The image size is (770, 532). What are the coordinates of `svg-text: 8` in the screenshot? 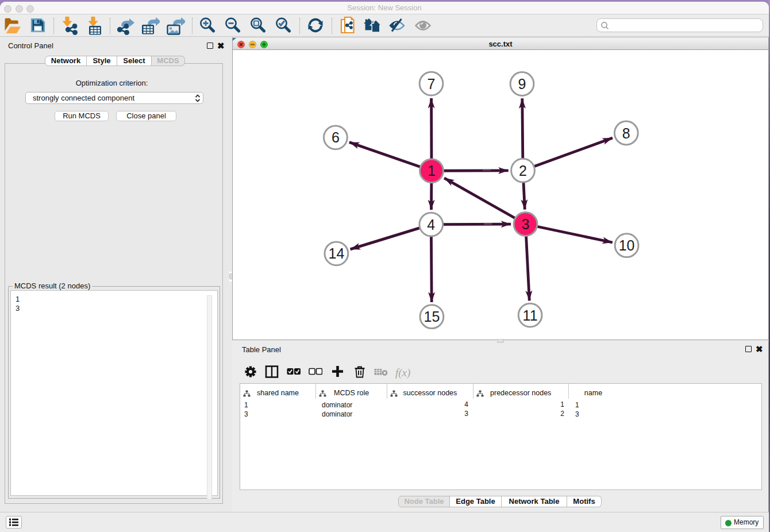 It's located at (626, 133).